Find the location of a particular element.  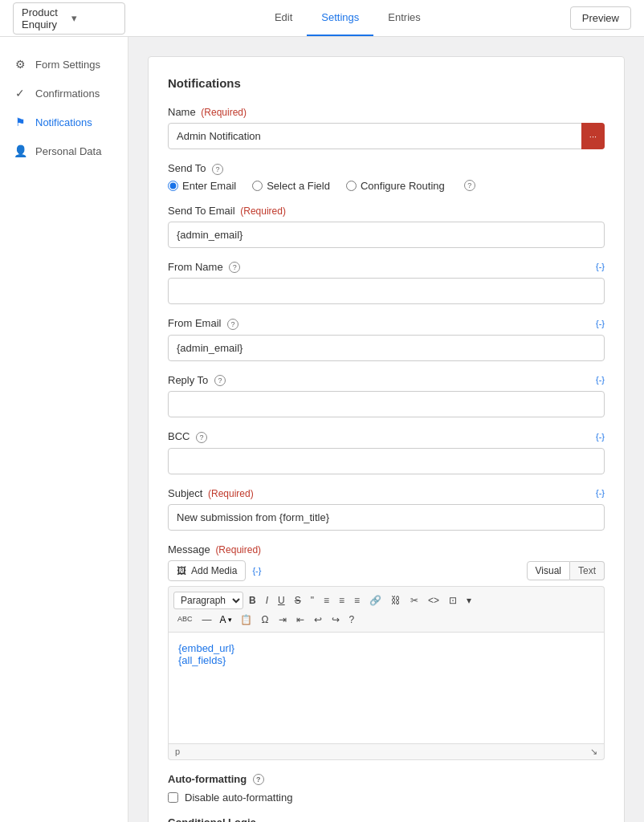

paragraph-select: Paragraph is located at coordinates (209, 600).